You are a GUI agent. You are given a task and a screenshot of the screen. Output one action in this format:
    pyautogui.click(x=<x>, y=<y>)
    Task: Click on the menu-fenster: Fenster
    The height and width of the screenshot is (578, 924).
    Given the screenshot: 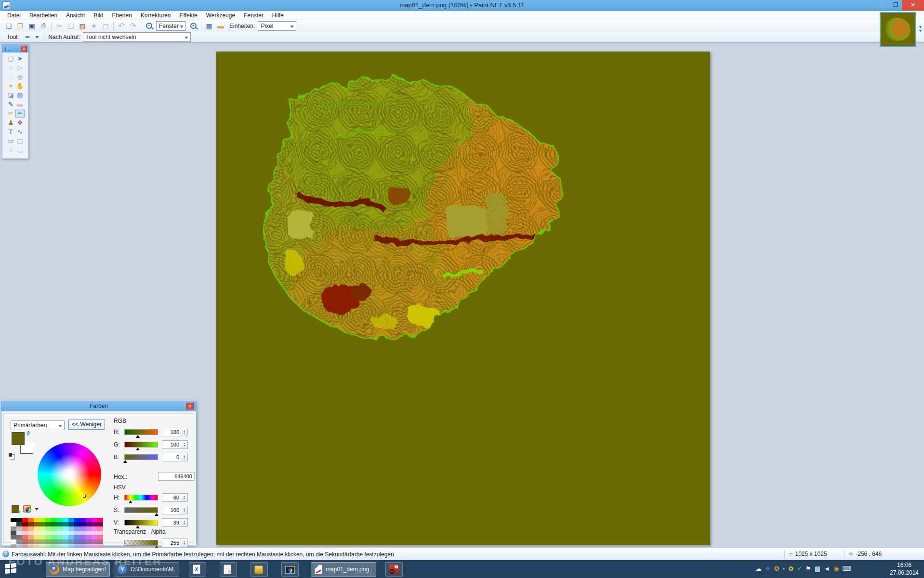 What is the action you would take?
    pyautogui.click(x=253, y=15)
    